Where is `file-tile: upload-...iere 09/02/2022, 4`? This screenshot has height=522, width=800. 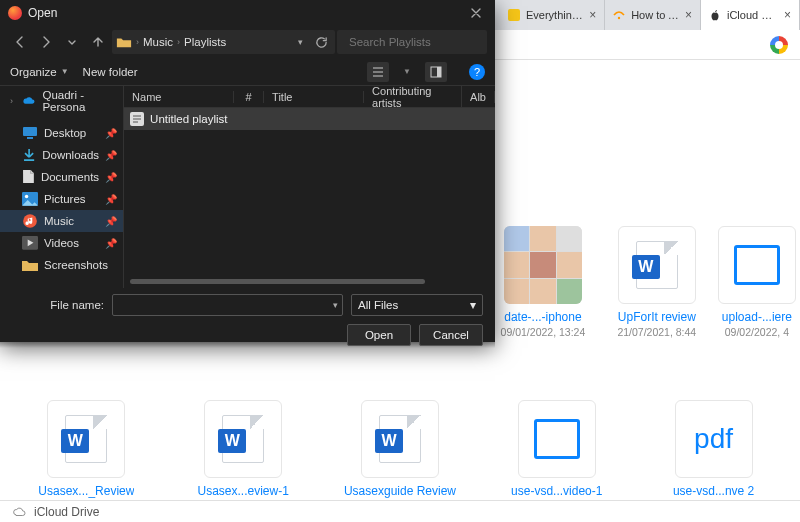
file-tile: upload-...iere 09/02/2022, 4 is located at coordinates (757, 293).